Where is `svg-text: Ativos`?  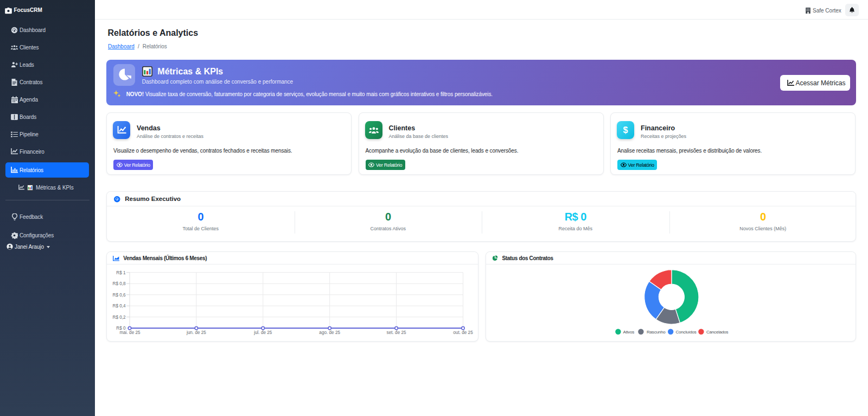 svg-text: Ativos is located at coordinates (628, 332).